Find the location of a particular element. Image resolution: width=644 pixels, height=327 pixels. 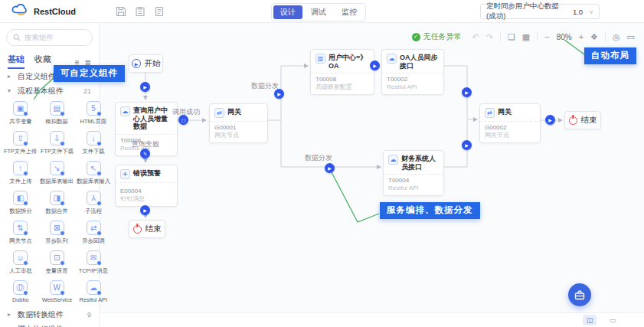

node-gateway-2: ⇄ 网关 G00002 网关节点 is located at coordinates (510, 123).